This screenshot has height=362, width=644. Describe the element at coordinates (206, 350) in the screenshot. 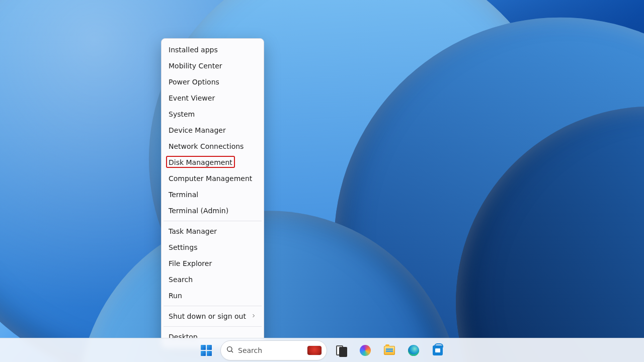

I see `windows-logo-icon` at that location.